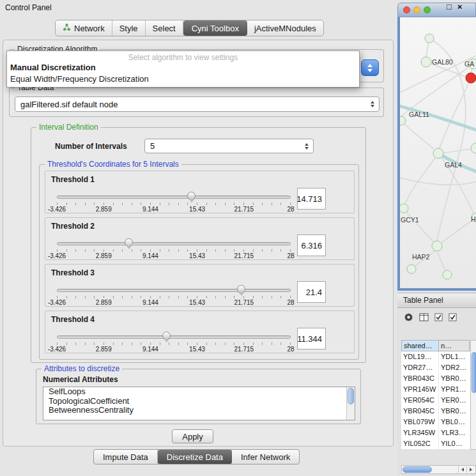  Describe the element at coordinates (438, 118) in the screenshot. I see `network-edge-highlighted` at that location.